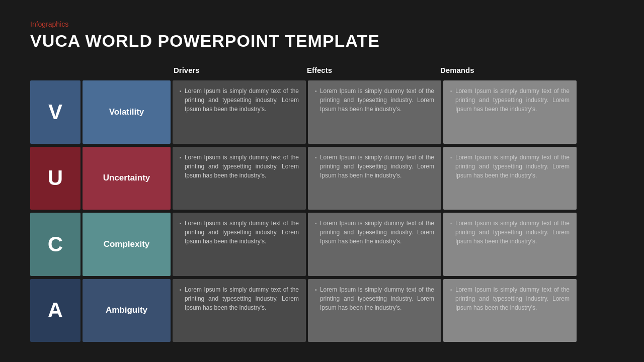 The image size is (644, 362). What do you see at coordinates (374, 311) in the screenshot?
I see `effects-cell-ambiguity: ▪ Lorem Ipsum is simply dummy text of th…` at bounding box center [374, 311].